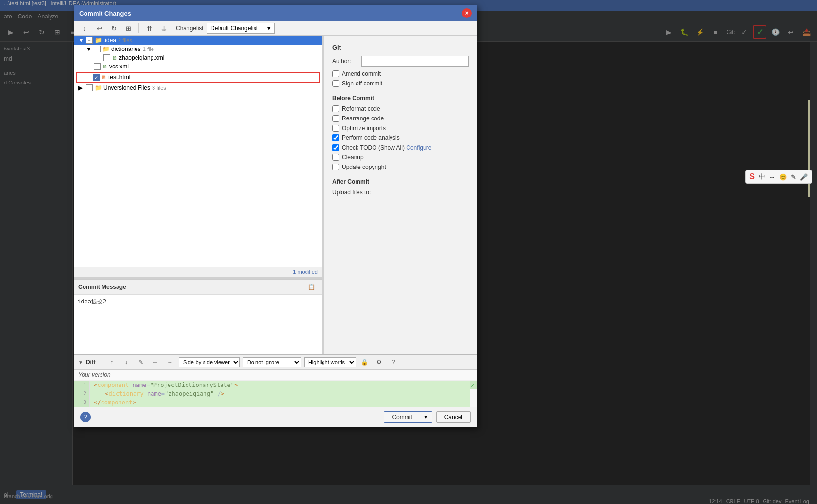  I want to click on sogou-arrow-icon: ↔, so click(772, 177).